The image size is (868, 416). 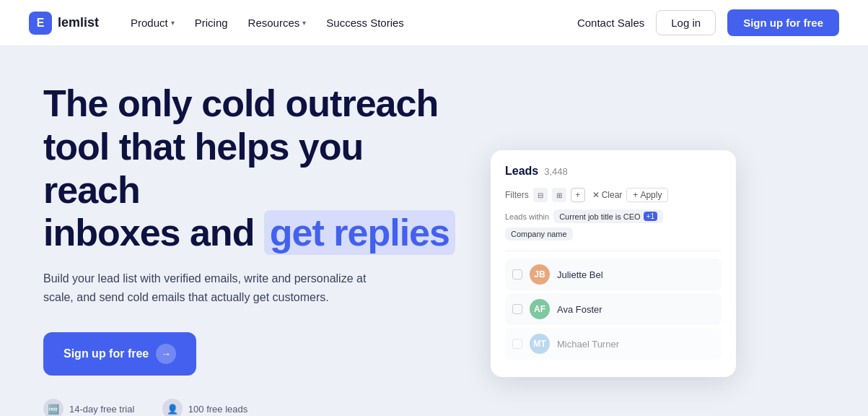 What do you see at coordinates (522, 171) in the screenshot?
I see `leads-title: Leads` at bounding box center [522, 171].